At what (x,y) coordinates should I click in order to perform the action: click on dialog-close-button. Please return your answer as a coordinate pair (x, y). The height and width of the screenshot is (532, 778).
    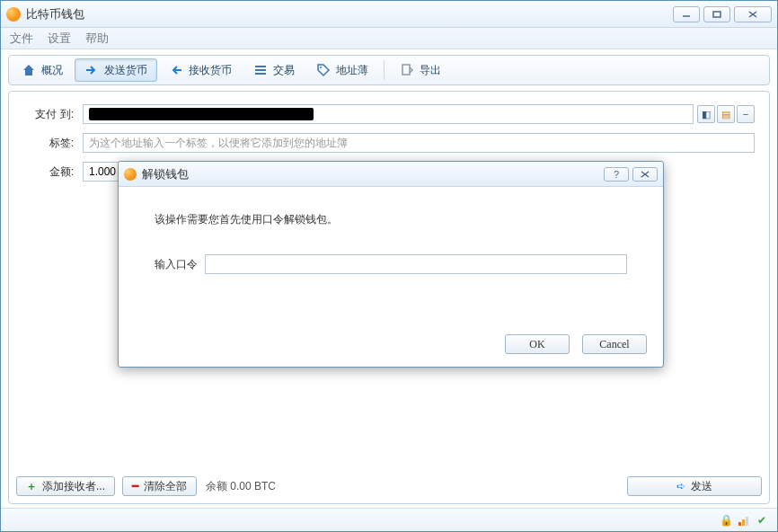
    Looking at the image, I should click on (645, 174).